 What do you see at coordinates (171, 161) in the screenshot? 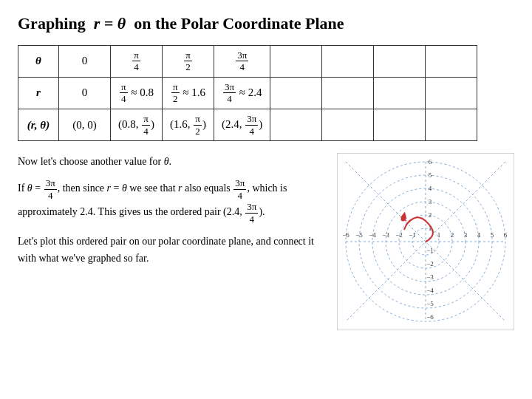
I see `intro-text: Now let's choose another value for θ.` at bounding box center [171, 161].